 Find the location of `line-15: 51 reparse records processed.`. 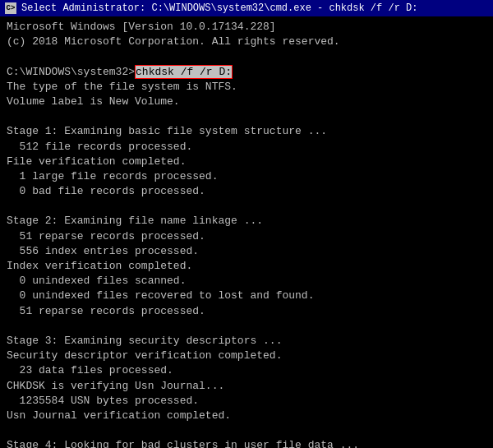

line-15: 51 reparse records processed. is located at coordinates (246, 237).